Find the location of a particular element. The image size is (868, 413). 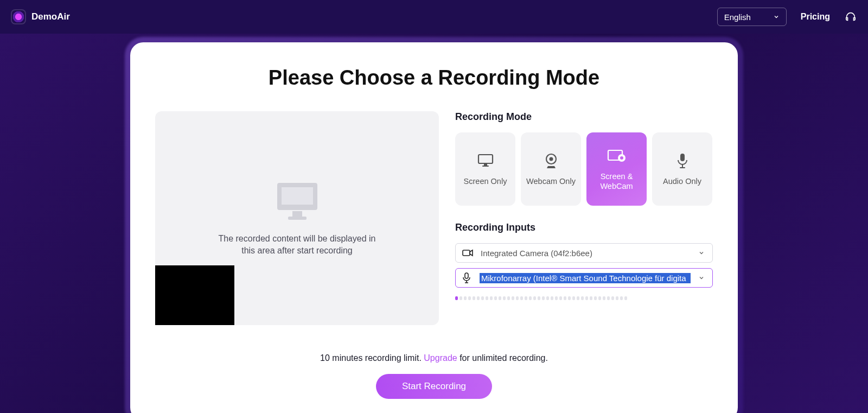

camera-icon is located at coordinates (468, 253).